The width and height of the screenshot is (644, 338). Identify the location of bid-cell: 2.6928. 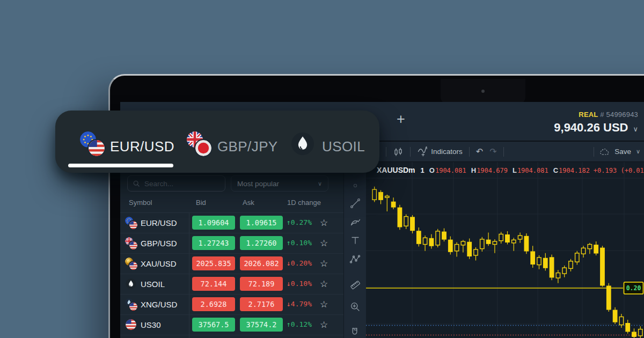
(214, 304).